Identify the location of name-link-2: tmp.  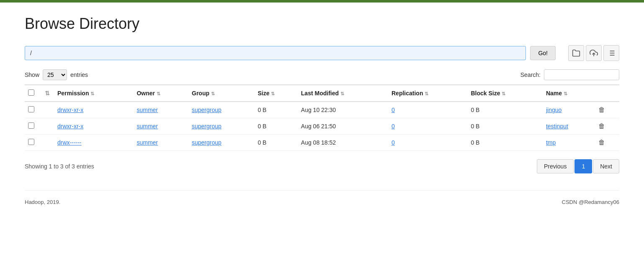
(551, 143).